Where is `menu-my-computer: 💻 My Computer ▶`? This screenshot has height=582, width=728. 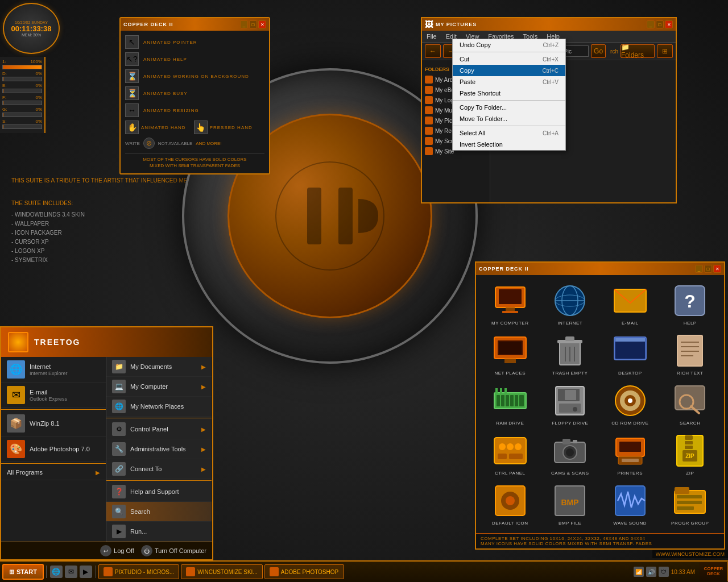 menu-my-computer: 💻 My Computer ▶ is located at coordinates (159, 386).